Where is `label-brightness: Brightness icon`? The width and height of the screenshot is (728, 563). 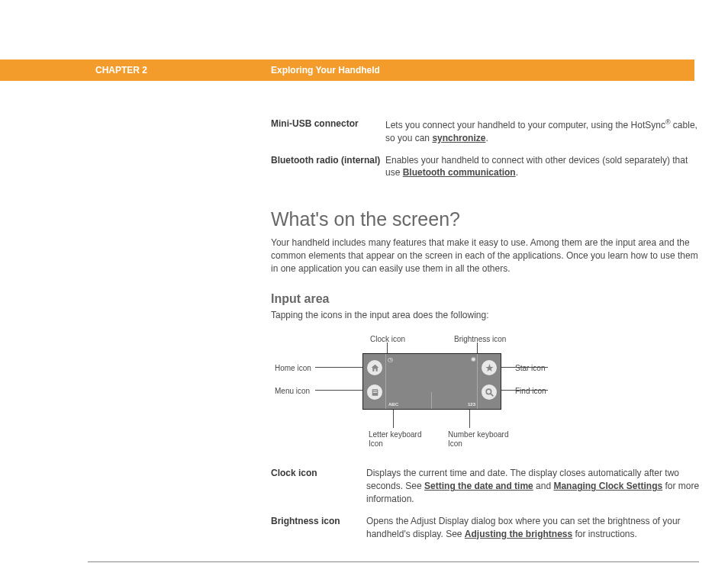 label-brightness: Brightness icon is located at coordinates (480, 339).